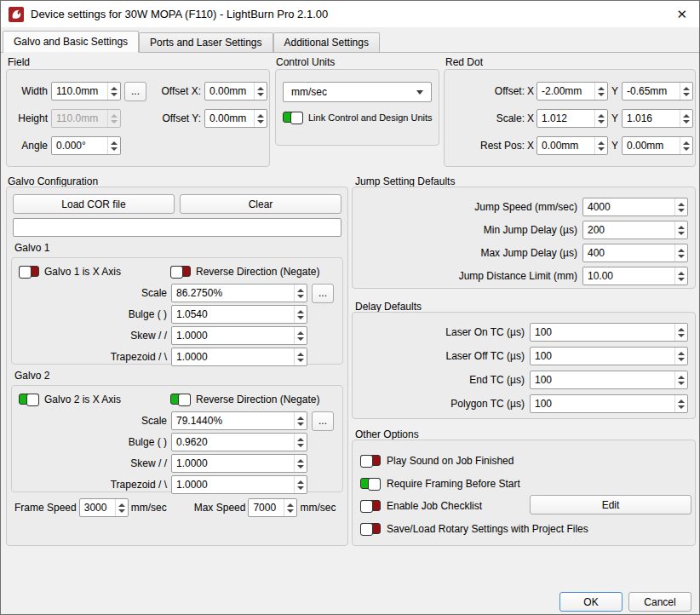 The width and height of the screenshot is (700, 615). What do you see at coordinates (273, 508) in the screenshot?
I see `max-speed-spinbox: 7000` at bounding box center [273, 508].